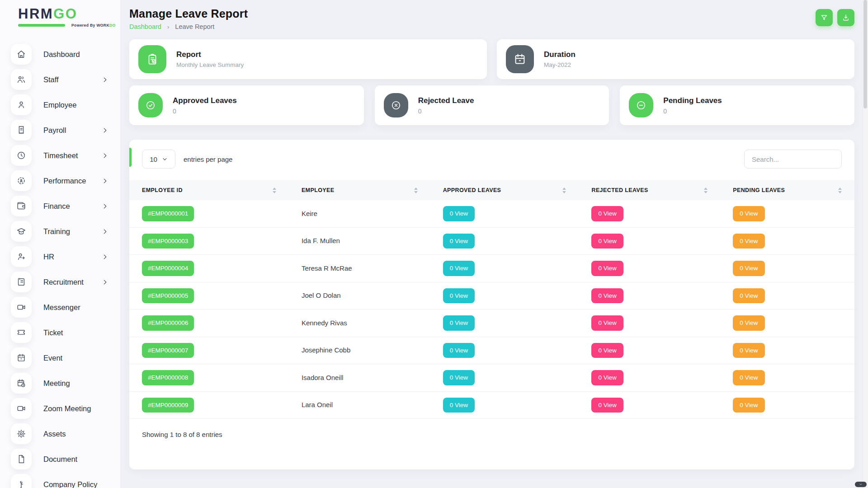 Image resolution: width=868 pixels, height=488 pixels. I want to click on users-icon, so click(21, 80).